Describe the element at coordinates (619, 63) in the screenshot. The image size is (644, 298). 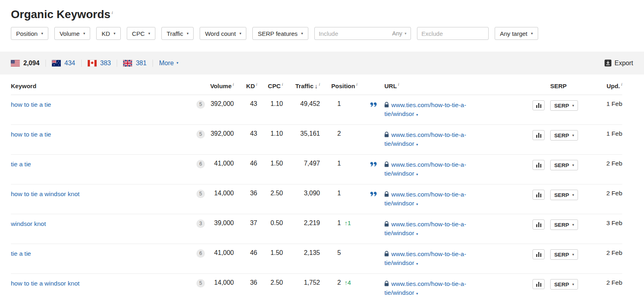
I see `export-button: Export` at that location.